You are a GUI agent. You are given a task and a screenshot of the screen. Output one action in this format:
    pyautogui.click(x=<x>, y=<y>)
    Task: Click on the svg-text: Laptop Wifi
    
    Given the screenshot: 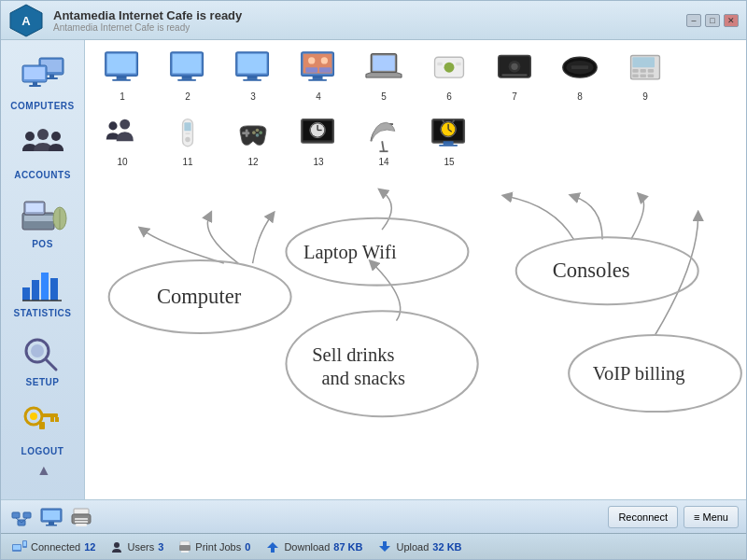 What is the action you would take?
    pyautogui.click(x=350, y=252)
    